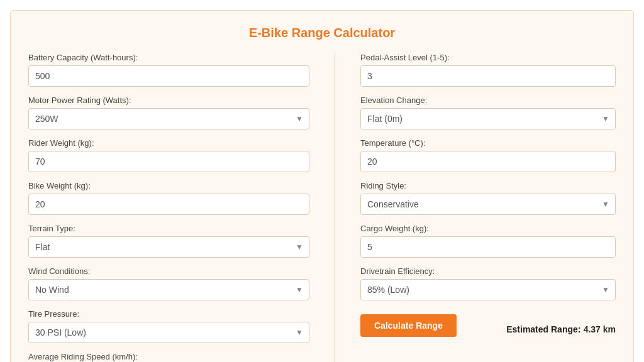 The image size is (644, 362). What do you see at coordinates (488, 70) in the screenshot?
I see `pedal-assist-group: Pedal-Assist Level (1-5):` at bounding box center [488, 70].